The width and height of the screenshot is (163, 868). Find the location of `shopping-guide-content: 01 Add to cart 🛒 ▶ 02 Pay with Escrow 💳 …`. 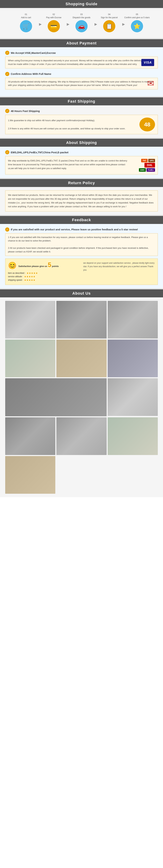

shopping-guide-content: 01 Add to cart 🛒 ▶ 02 Pay with Escrow 💳 … is located at coordinates (82, 23).